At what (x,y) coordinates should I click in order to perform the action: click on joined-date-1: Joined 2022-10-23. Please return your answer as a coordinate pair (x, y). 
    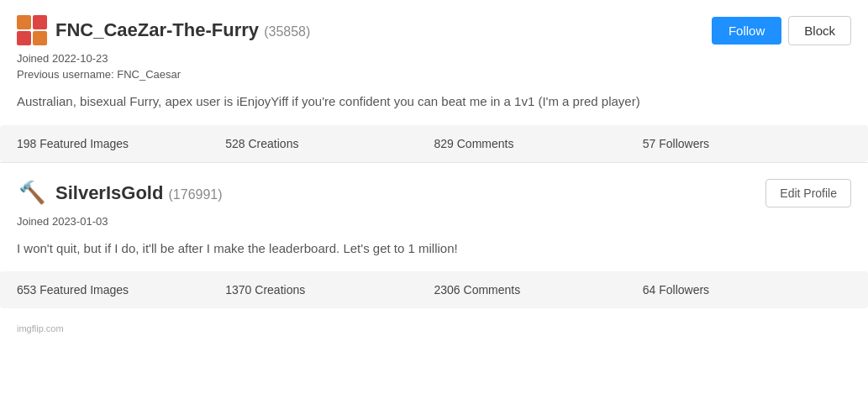
    Looking at the image, I should click on (434, 59).